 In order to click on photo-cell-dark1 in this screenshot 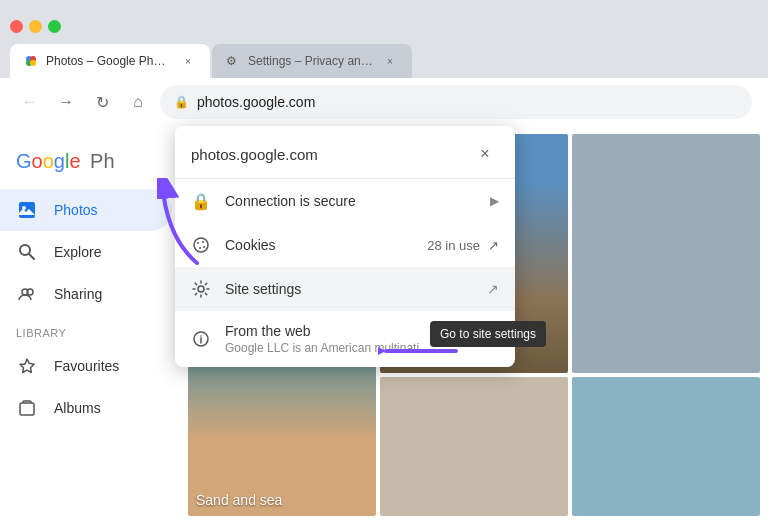, I will do `click(666, 254)`.